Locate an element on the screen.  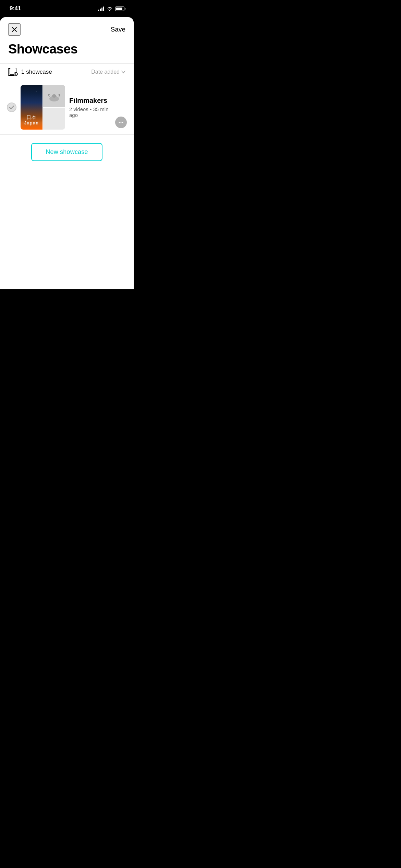
sort-label: Date added is located at coordinates (106, 72).